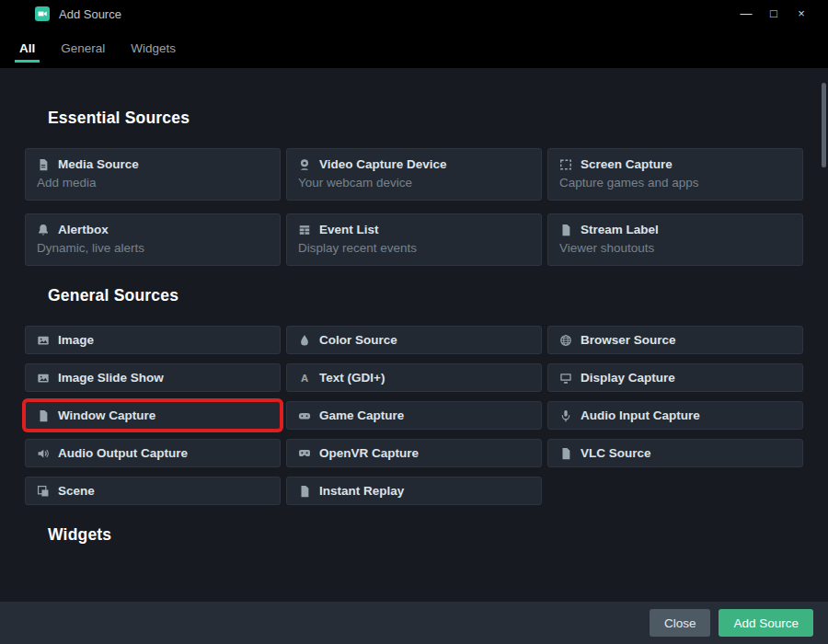 The height and width of the screenshot is (644, 828). Describe the element at coordinates (362, 416) in the screenshot. I see `card-label: Game Capture` at that location.